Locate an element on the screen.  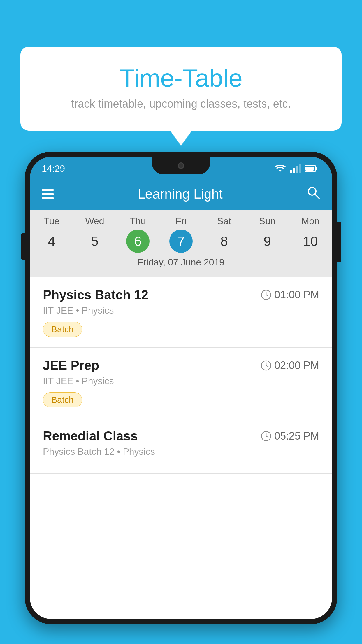
app-bar: Learning Light is located at coordinates (181, 194).